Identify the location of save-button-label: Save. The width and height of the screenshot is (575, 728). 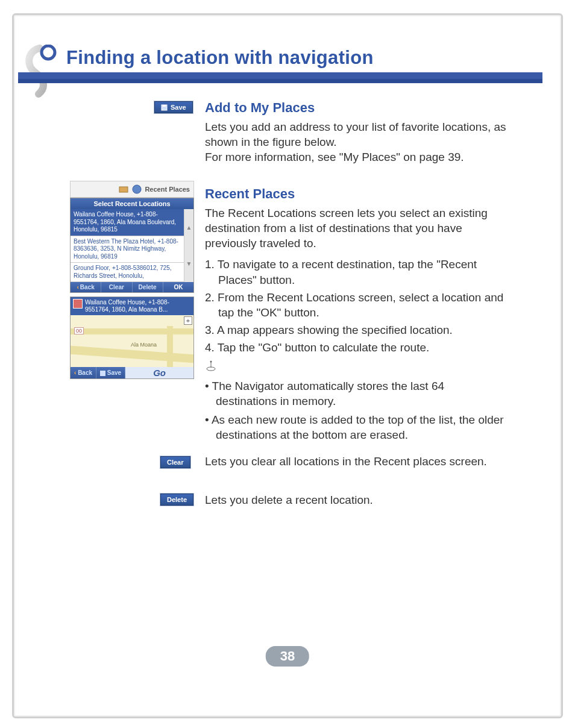
(178, 107).